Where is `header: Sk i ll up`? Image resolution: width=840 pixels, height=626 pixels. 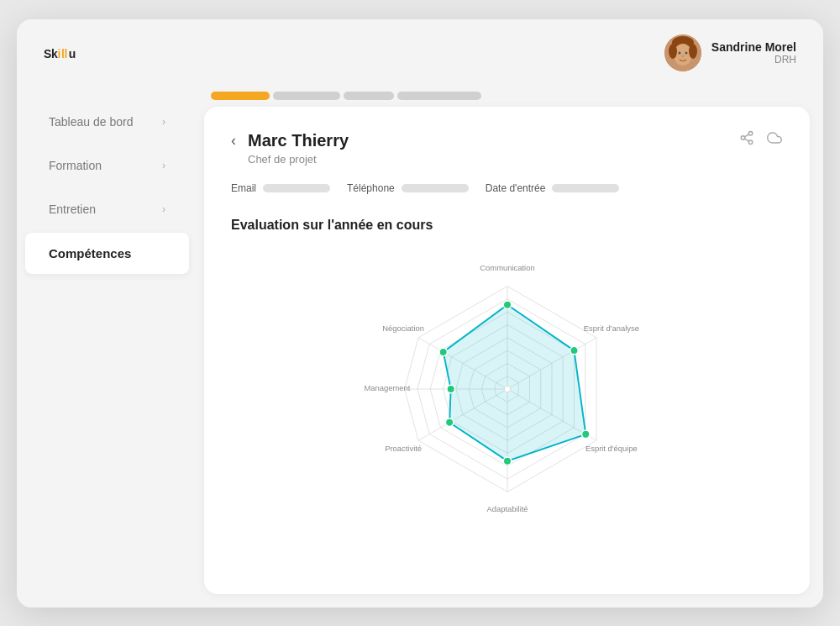 header: Sk i ll up is located at coordinates (420, 51).